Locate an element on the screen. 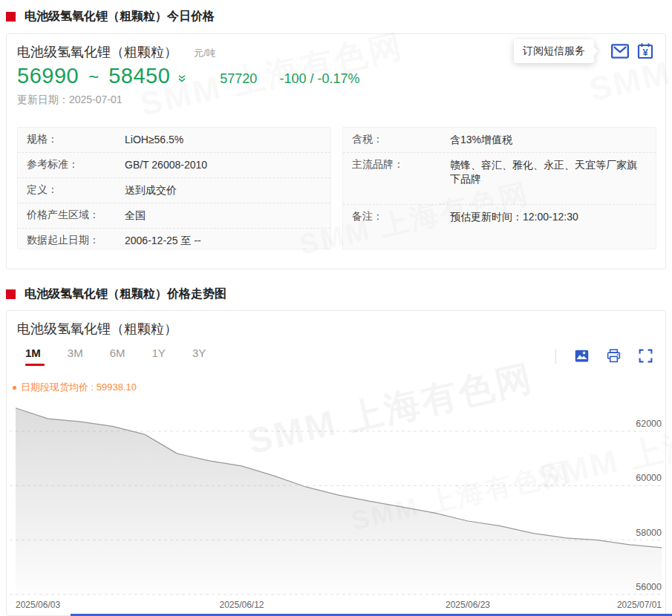  subscribe-area: 订阅短信服务 ¥ is located at coordinates (584, 51).